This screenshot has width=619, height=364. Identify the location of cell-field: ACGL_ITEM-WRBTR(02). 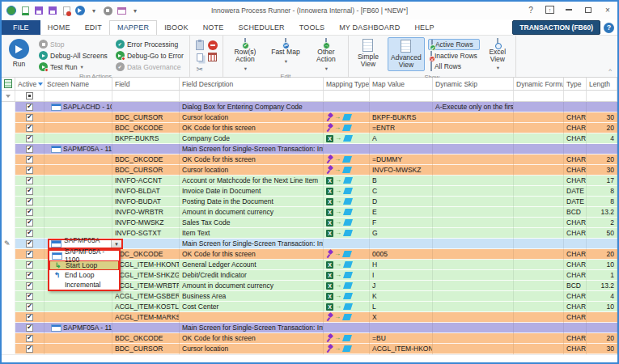
(146, 286).